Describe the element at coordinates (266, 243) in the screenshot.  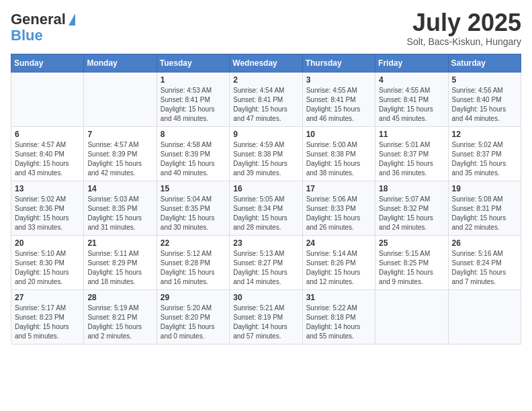
I see `day-number: 23` at that location.